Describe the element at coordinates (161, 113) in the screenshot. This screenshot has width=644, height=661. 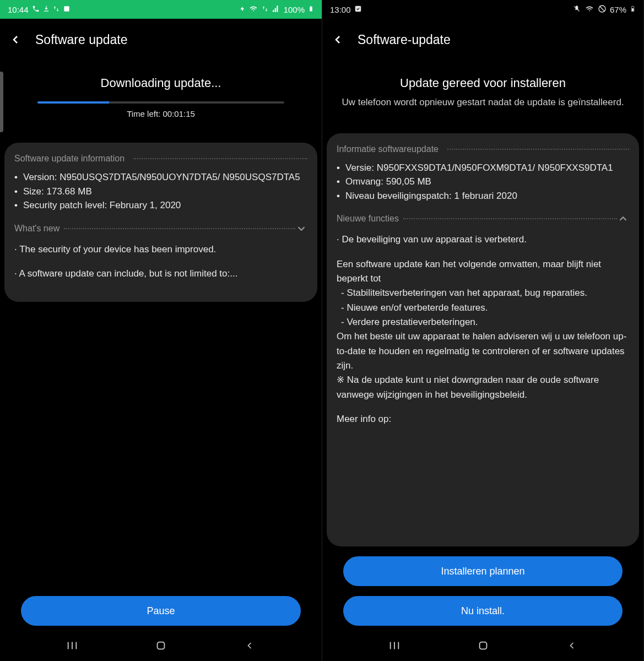
I see `time-left: Time left: 00:01:15` at that location.